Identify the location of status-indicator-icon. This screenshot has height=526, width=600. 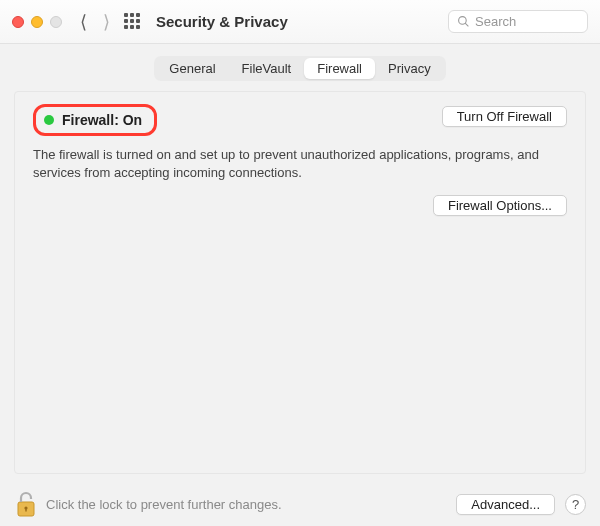
(49, 120).